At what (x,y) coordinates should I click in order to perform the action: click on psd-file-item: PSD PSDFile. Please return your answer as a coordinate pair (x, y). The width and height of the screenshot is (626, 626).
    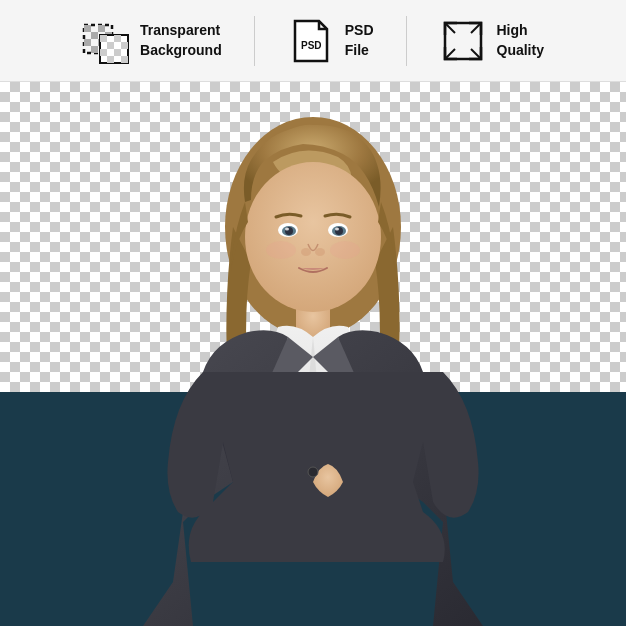
    Looking at the image, I should click on (330, 41).